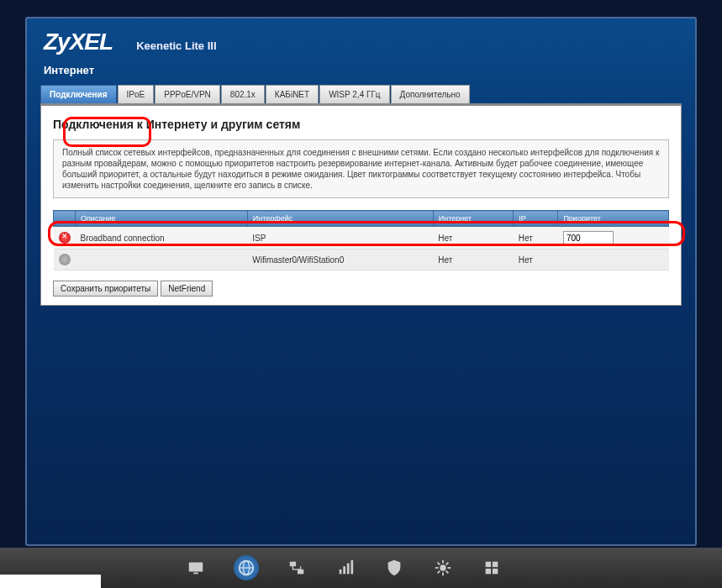 The height and width of the screenshot is (588, 722). I want to click on apps-icon, so click(492, 568).